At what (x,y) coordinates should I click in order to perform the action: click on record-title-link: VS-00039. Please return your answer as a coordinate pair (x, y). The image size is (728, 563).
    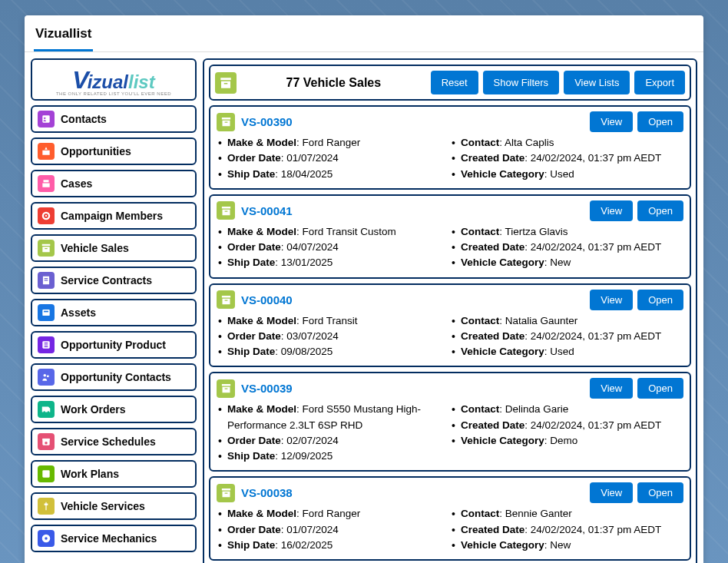
    Looking at the image, I should click on (412, 389).